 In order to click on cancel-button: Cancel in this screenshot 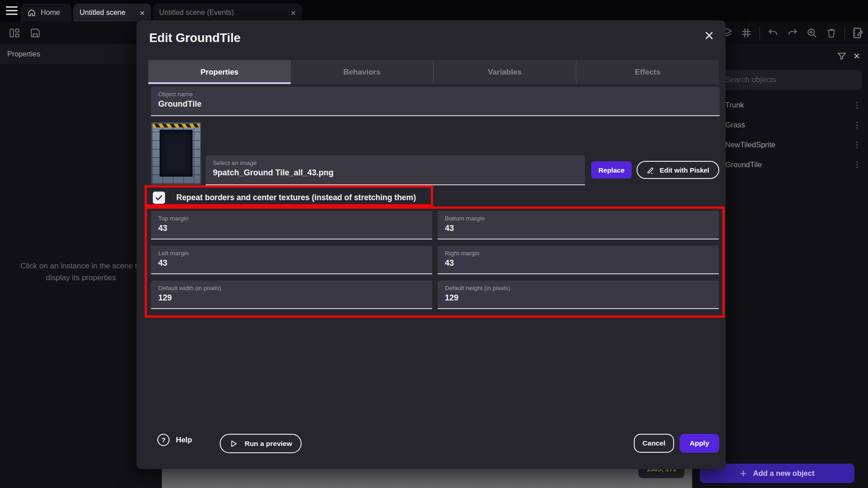, I will do `click(654, 443)`.